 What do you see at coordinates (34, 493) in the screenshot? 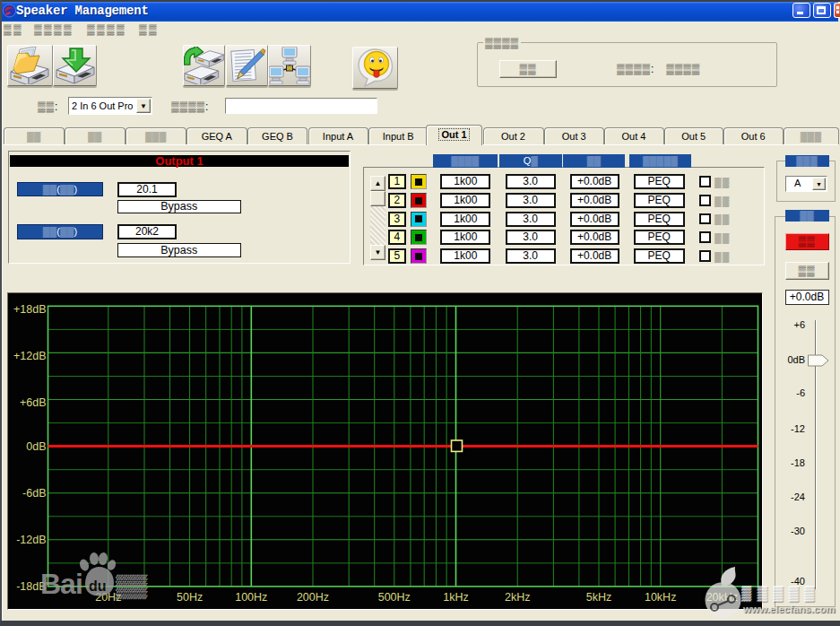
I see `svg-text: -6dB` at bounding box center [34, 493].